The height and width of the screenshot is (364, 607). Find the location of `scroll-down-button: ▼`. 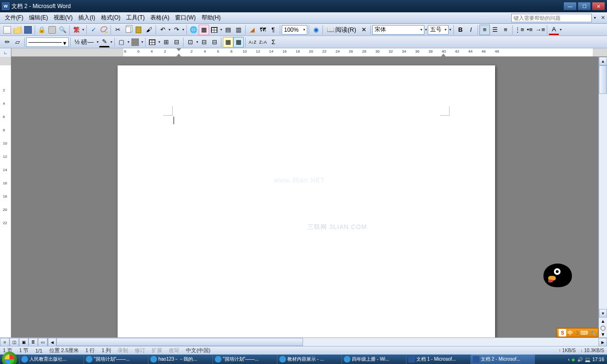

scroll-down-button: ▼ is located at coordinates (603, 313).